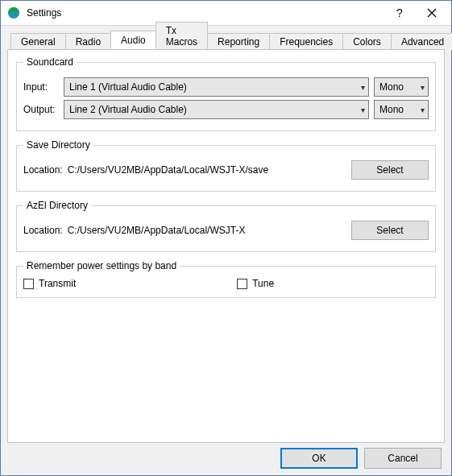 The image size is (452, 476). I want to click on group-soundcard: Soundcard Input: Line 1 (Virtual Audio C…, so click(226, 93).